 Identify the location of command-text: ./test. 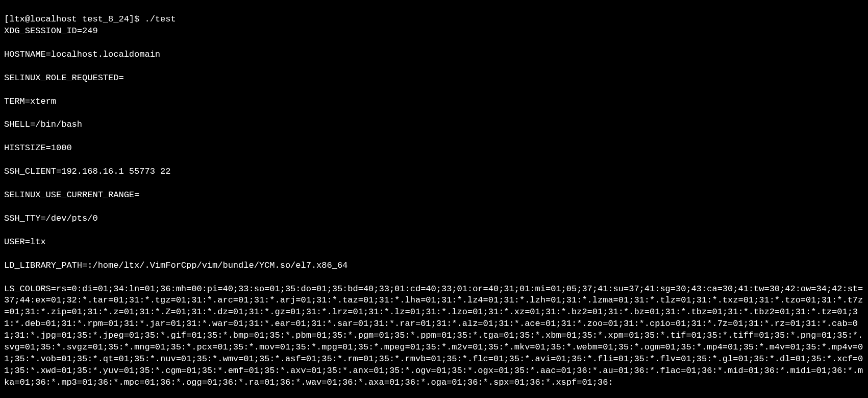
(160, 19).